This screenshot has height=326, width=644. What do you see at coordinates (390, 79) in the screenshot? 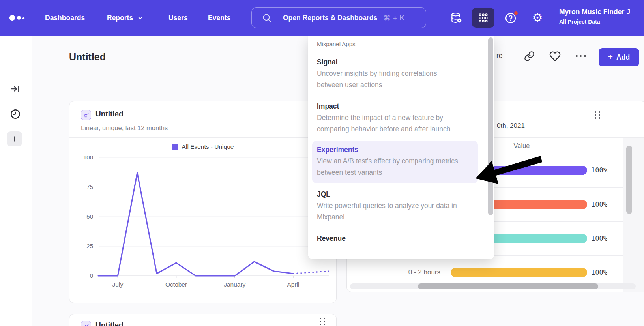
I see `app-item-description: Uncover insights by finding correlations…` at bounding box center [390, 79].